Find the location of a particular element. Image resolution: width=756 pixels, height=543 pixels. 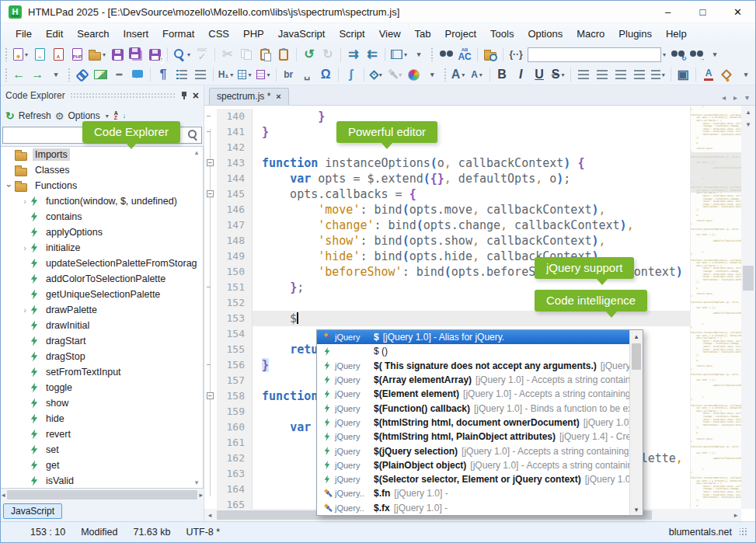

tree-item: contains is located at coordinates (102, 217).